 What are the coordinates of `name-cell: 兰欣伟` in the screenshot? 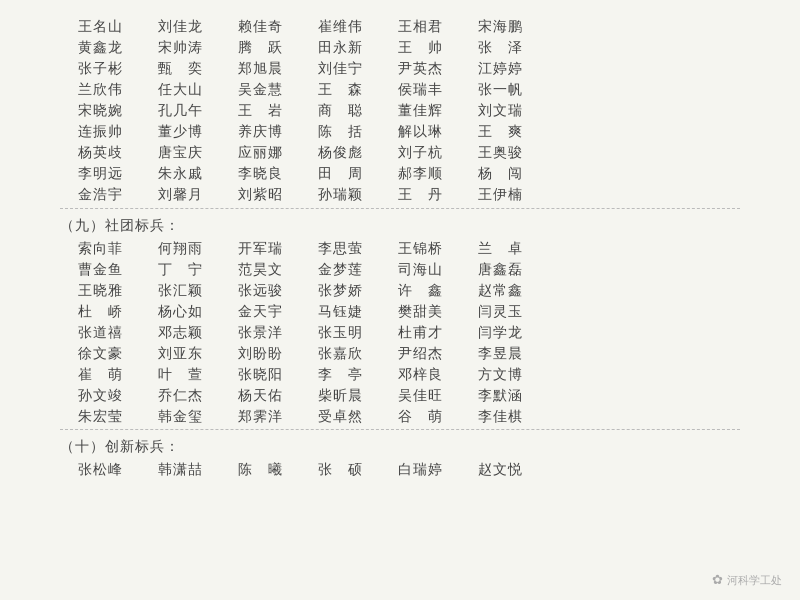 It's located at (100, 90).